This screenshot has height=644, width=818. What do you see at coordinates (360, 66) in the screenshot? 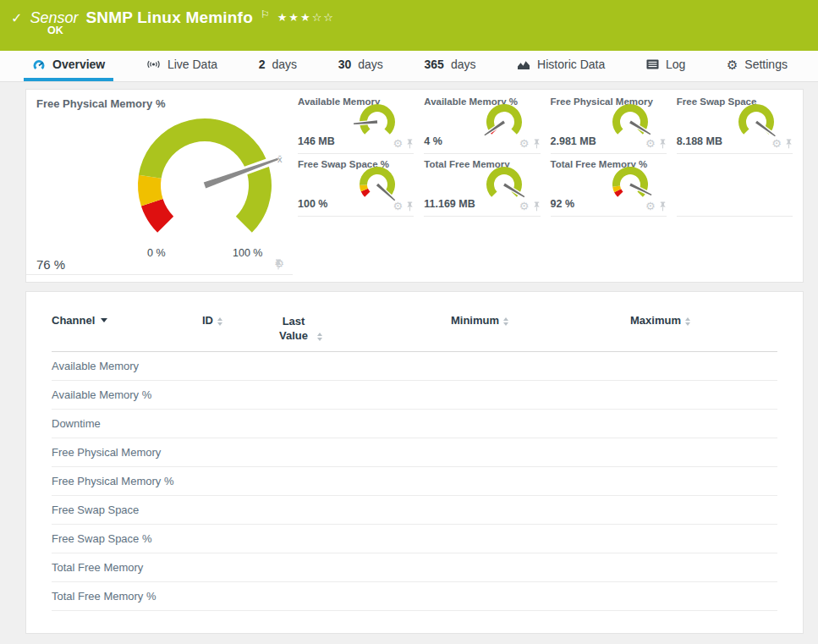
I see `tab-30-days: 30 days` at bounding box center [360, 66].